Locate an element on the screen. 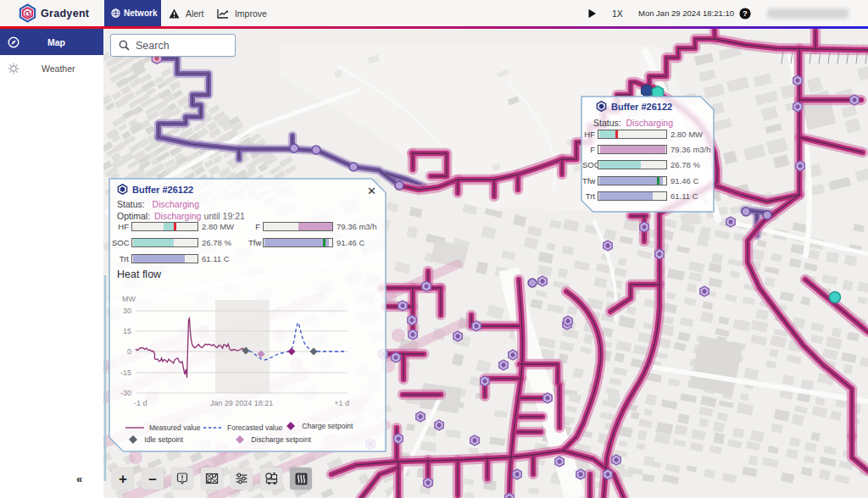  svg-text: -30 is located at coordinates (125, 393).